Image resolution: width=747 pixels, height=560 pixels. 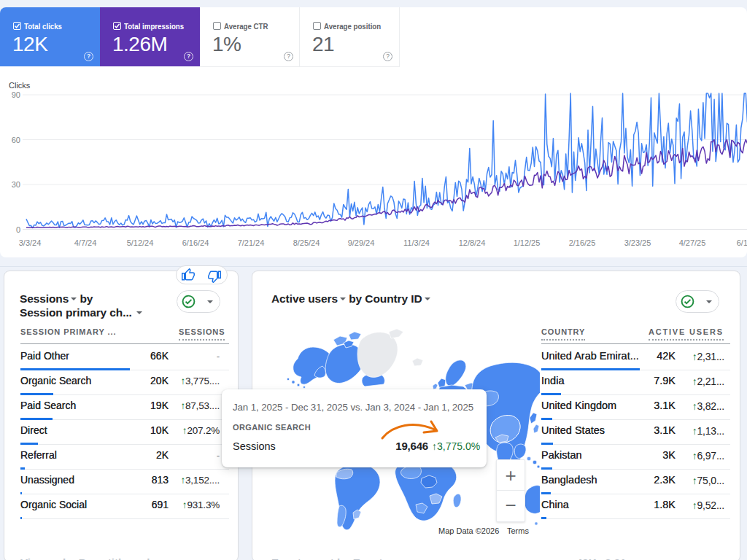 I want to click on svg-text: 0, so click(x=18, y=230).